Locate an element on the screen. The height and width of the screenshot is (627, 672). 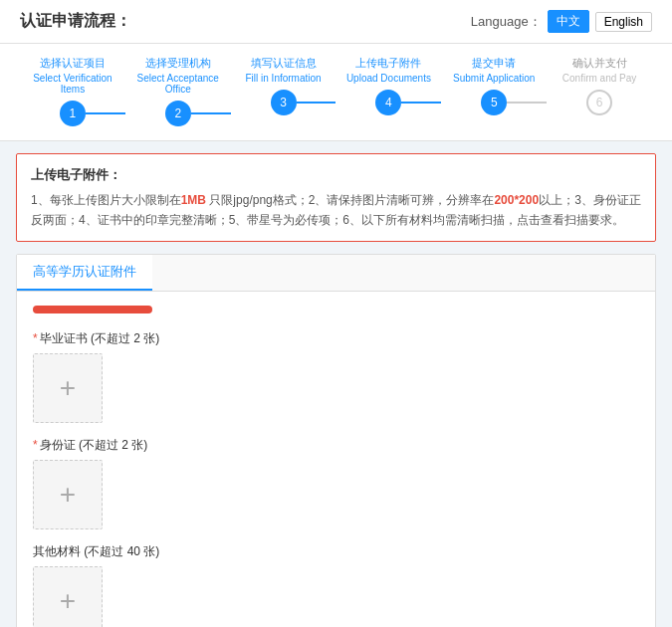
step-cn-3: 填写认证信息 is located at coordinates (284, 64).